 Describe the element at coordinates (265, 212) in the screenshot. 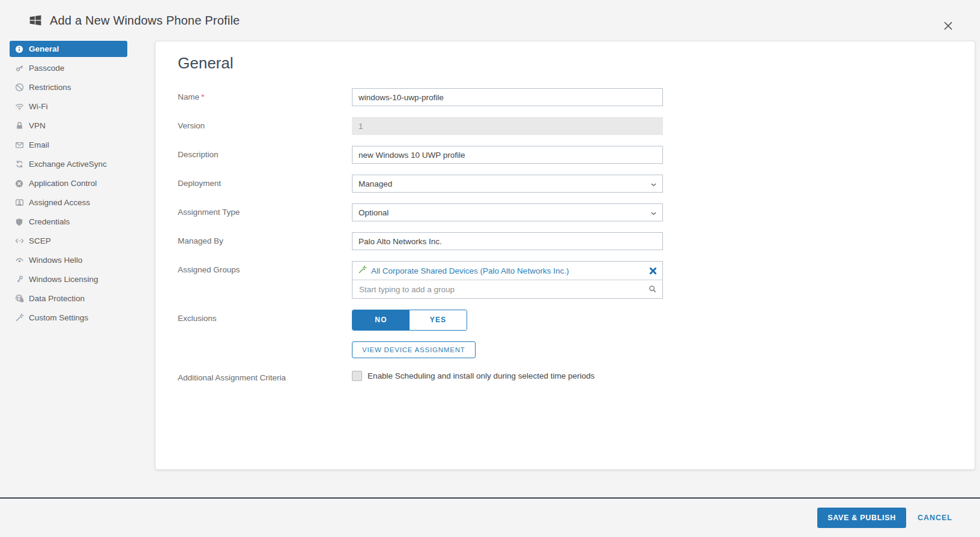

I see `assignment-type-label: Assignment Type` at that location.